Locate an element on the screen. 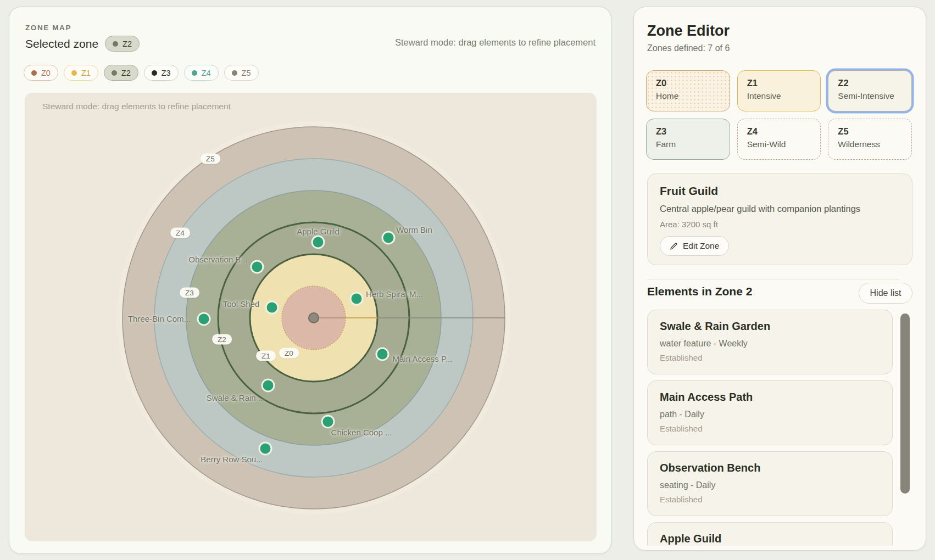 The image size is (935, 560). legend-chip-z1: Z1 is located at coordinates (81, 72).